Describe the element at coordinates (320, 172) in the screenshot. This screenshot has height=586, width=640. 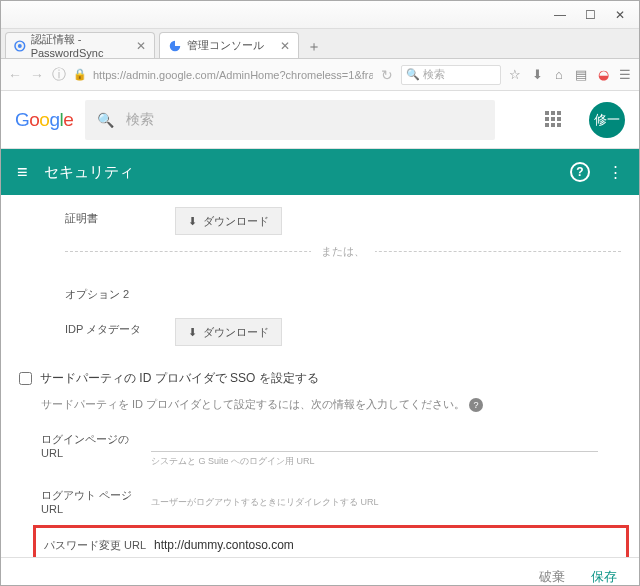
I see `section-header: ≡ セキュリティ ? ⋮` at that location.